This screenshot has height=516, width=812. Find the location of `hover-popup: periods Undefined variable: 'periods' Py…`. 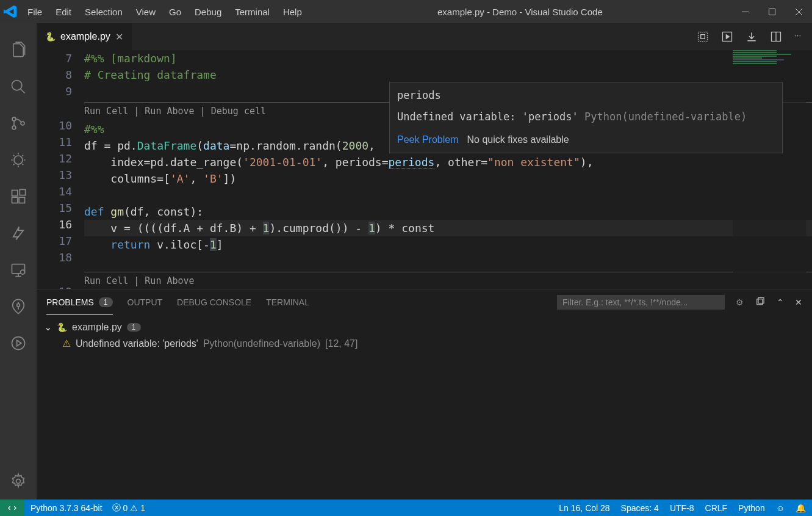

hover-popup: periods Undefined variable: 'periods' Py… is located at coordinates (586, 117).